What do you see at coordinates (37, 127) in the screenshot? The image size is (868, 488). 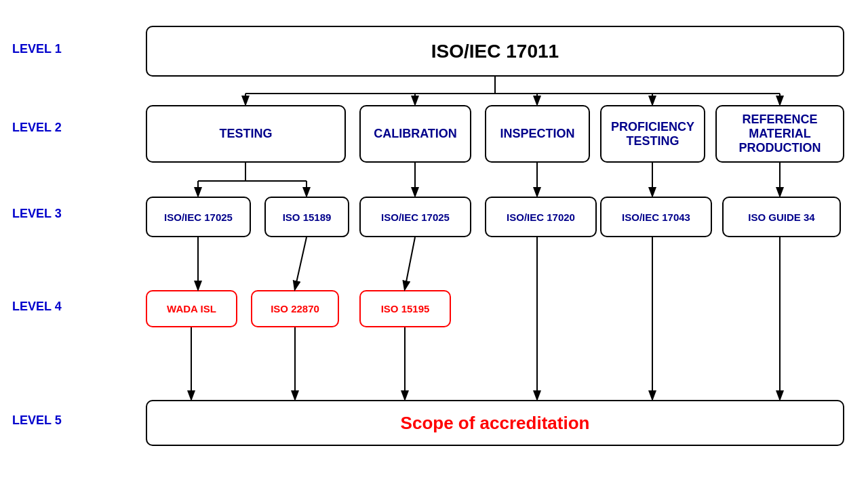 I see `level2-label: LEVEL 2` at bounding box center [37, 127].